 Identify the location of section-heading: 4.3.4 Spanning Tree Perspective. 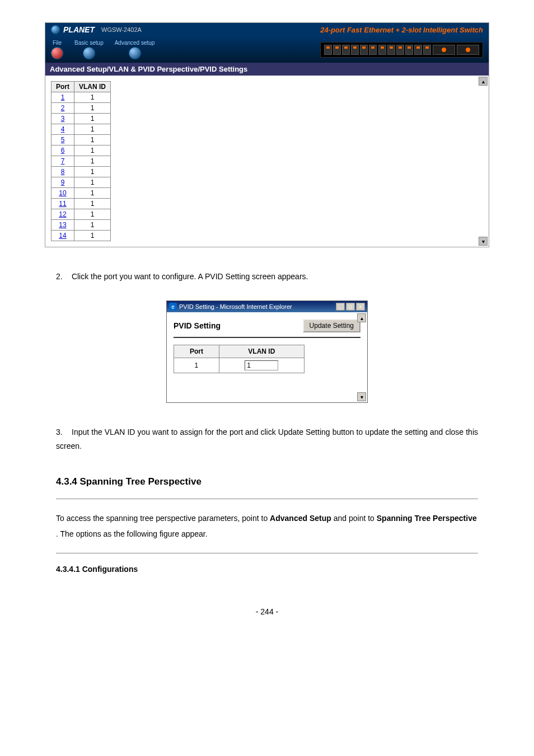
(273, 482).